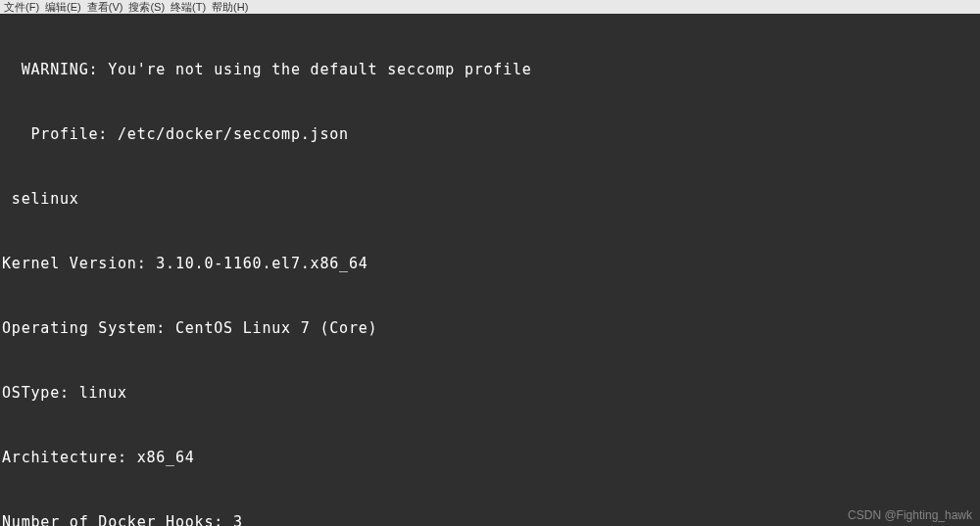 The width and height of the screenshot is (980, 526). What do you see at coordinates (147, 8) in the screenshot?
I see `menu-search: 搜索(S)` at bounding box center [147, 8].